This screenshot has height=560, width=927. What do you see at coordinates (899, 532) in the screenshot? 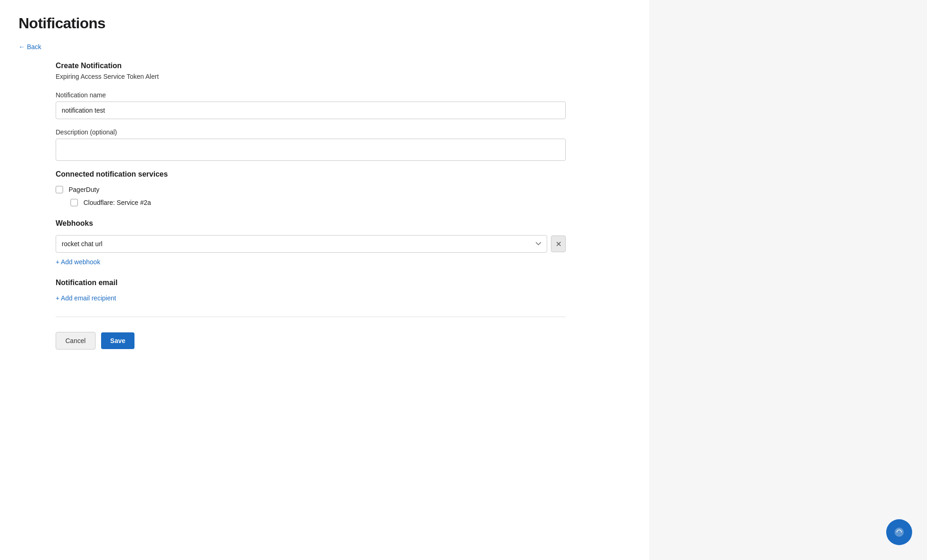
I see `fab-icon` at bounding box center [899, 532].